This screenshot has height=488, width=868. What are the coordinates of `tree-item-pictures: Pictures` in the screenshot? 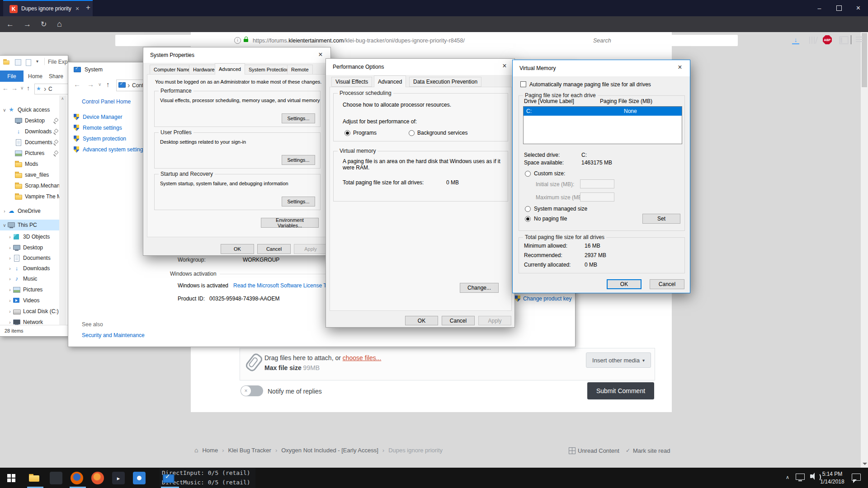 It's located at (30, 153).